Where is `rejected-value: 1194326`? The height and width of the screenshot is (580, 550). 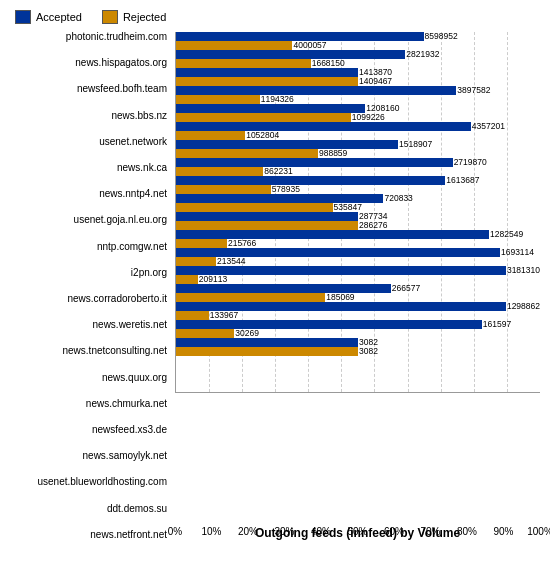
rejected-value: 1194326 is located at coordinates (278, 100).